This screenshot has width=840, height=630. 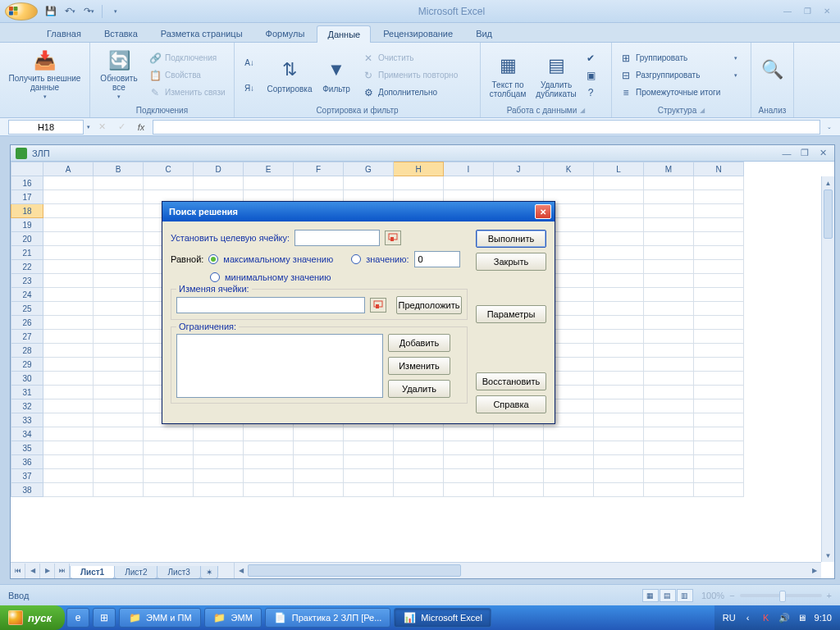 I want to click on office-button, so click(x=21, y=11).